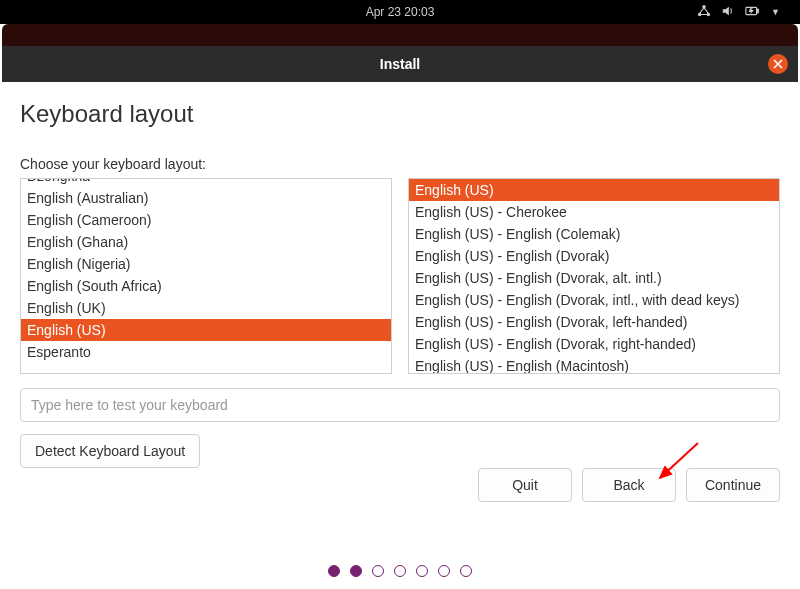 This screenshot has width=800, height=589. What do you see at coordinates (594, 234) in the screenshot?
I see `list-item: English (US) - English (Colemak)` at bounding box center [594, 234].